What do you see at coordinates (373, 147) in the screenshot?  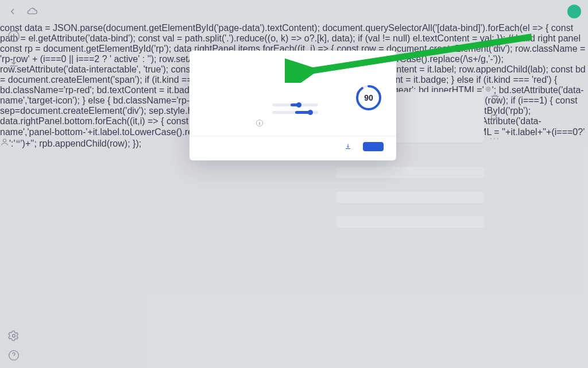 I see `close-button` at bounding box center [373, 147].